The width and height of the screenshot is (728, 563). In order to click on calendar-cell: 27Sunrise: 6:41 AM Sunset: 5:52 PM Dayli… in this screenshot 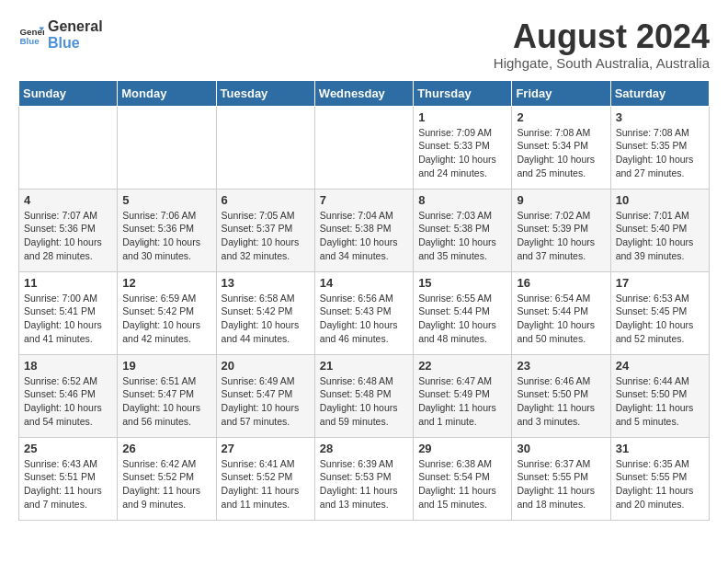, I will do `click(265, 478)`.